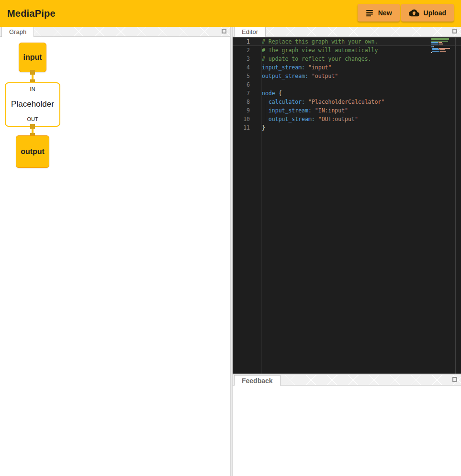  Describe the element at coordinates (406, 12) in the screenshot. I see `header-actions: New Upload` at that location.